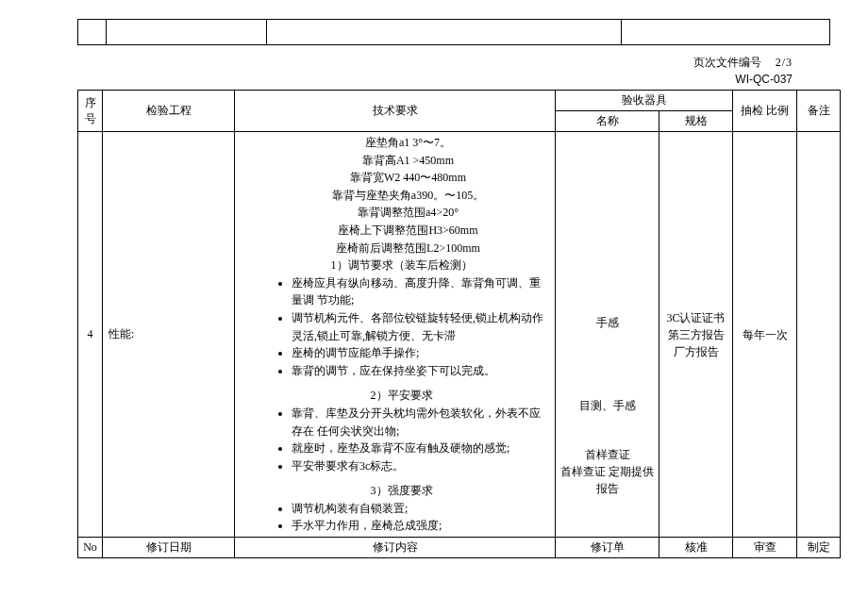 The width and height of the screenshot is (868, 614). I want to click on sect2-bullet: 就座时，座垫及靠背不应有触及硬物的感觉;, so click(421, 449).